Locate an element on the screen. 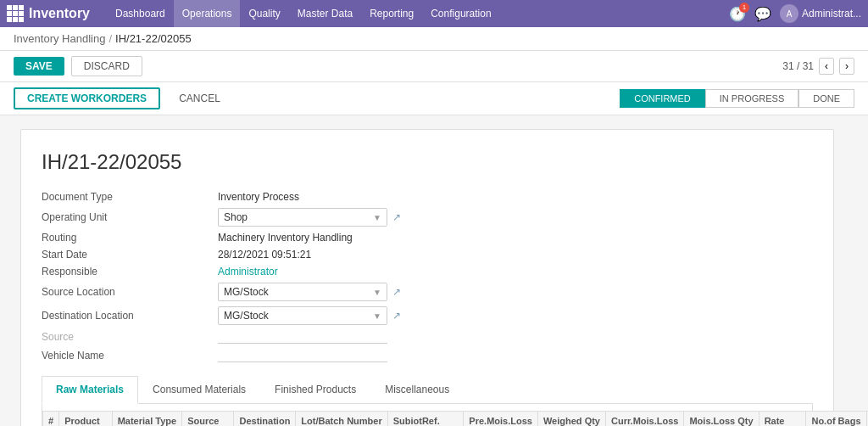 The image size is (868, 426). status-inprogress-button: IN PROGRESS is located at coordinates (752, 98).